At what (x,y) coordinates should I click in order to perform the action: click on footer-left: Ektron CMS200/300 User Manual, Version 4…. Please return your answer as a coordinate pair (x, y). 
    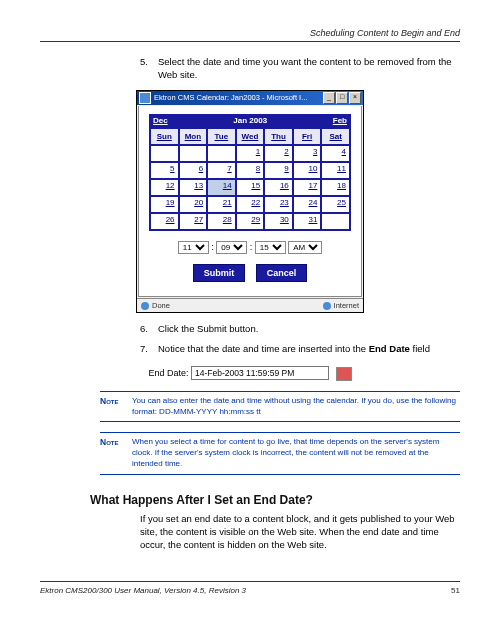
    Looking at the image, I should click on (143, 590).